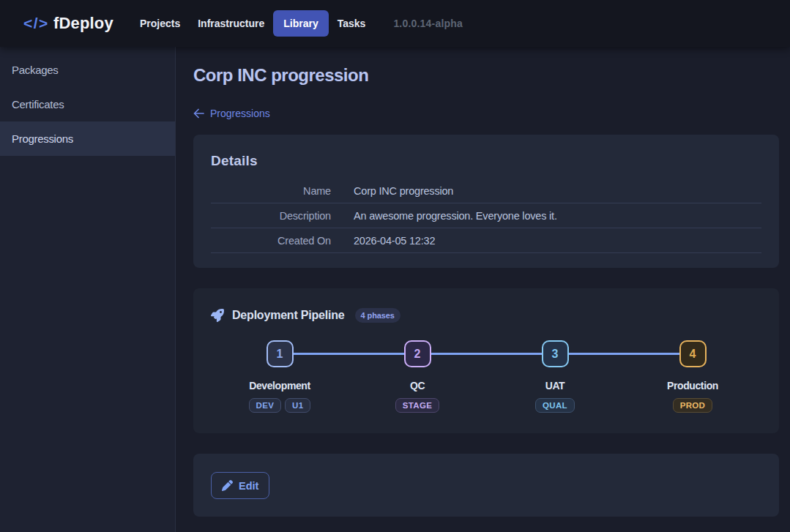  I want to click on topbar-nav: ProjectsInfrastructureLibraryTasks, so click(253, 23).